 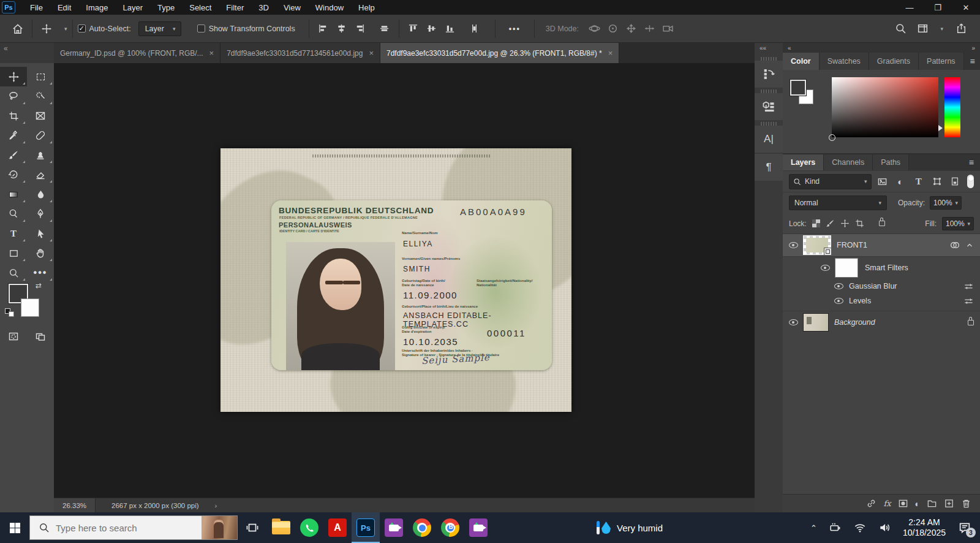 I want to click on background-color-swatch, so click(x=30, y=308).